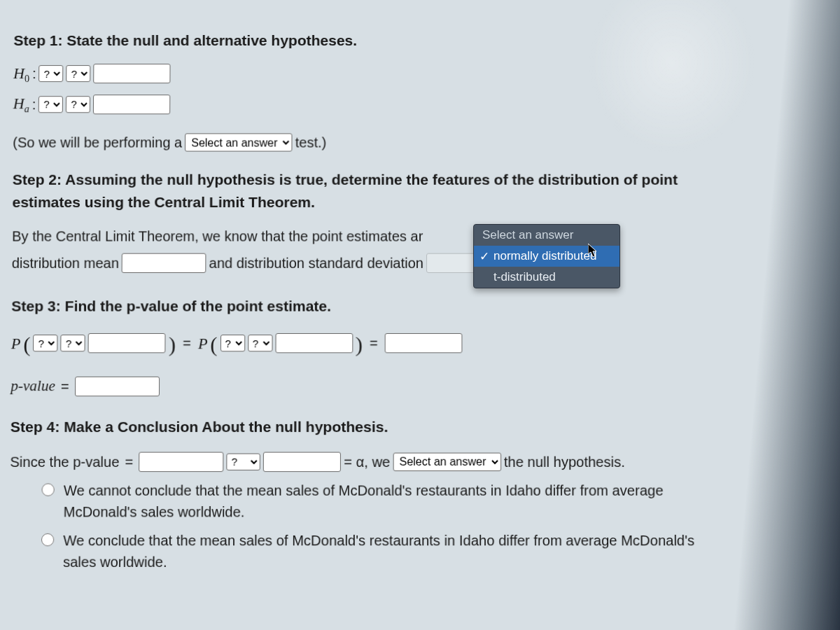 Image resolution: width=840 pixels, height=630 pixels. I want to click on dropdown-option-t: t-distributed, so click(547, 277).